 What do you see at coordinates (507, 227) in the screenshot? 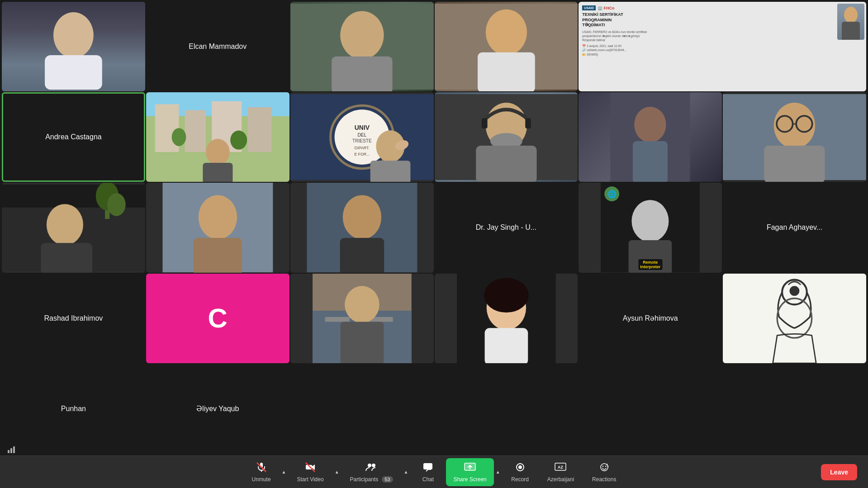
I see `video-cell-jaysingh: Dr. Jay Singh - U...` at bounding box center [507, 227].